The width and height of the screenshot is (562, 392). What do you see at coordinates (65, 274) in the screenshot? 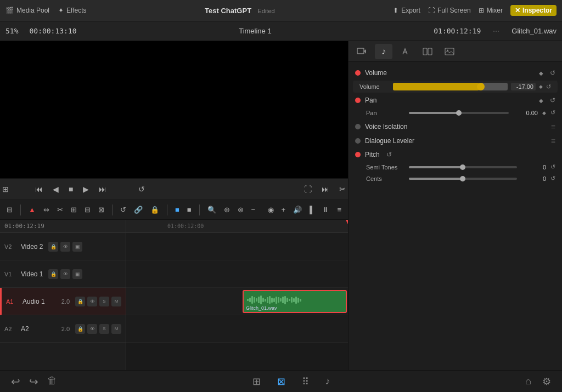
I see `track-eye-v1: 👁` at bounding box center [65, 274].